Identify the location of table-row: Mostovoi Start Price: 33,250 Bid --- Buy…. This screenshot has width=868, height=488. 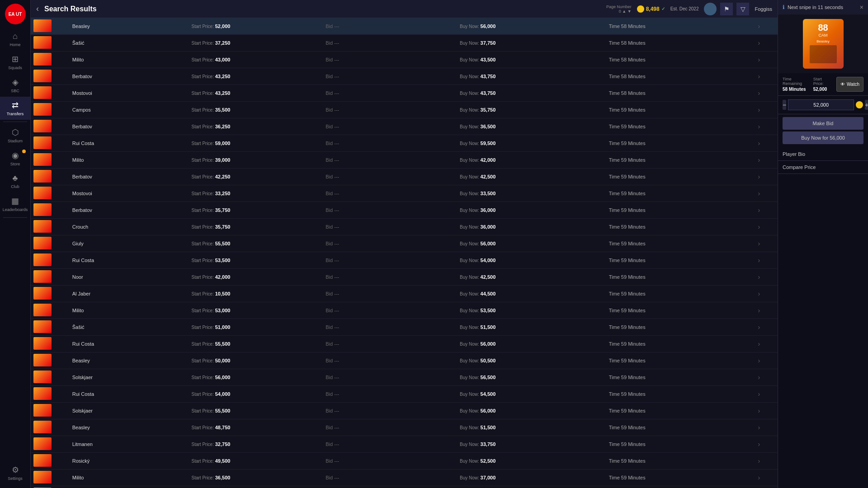
(404, 193).